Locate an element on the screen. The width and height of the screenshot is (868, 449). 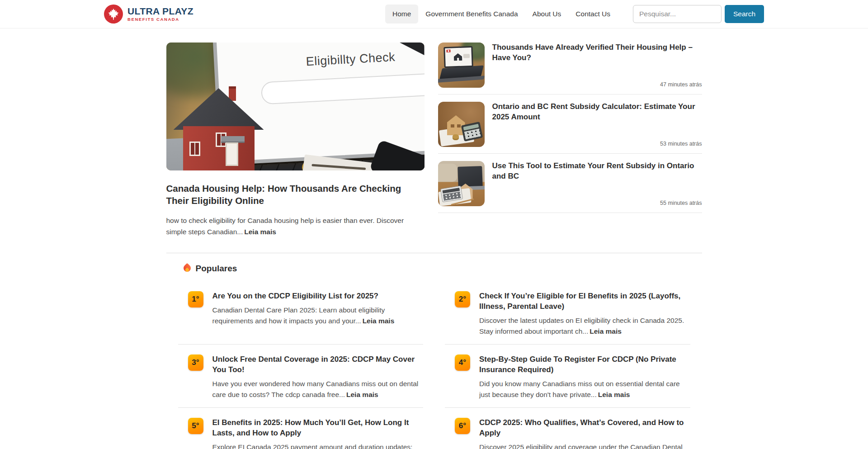
popular-item-body: CDCP 2025: Who Qualifies, What’s Covered… is located at coordinates (584, 433).